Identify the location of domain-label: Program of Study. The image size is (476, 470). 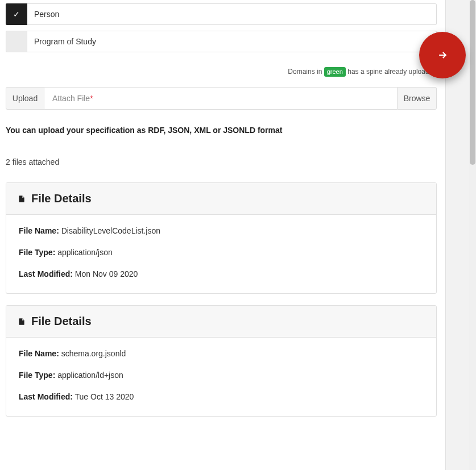
(65, 41).